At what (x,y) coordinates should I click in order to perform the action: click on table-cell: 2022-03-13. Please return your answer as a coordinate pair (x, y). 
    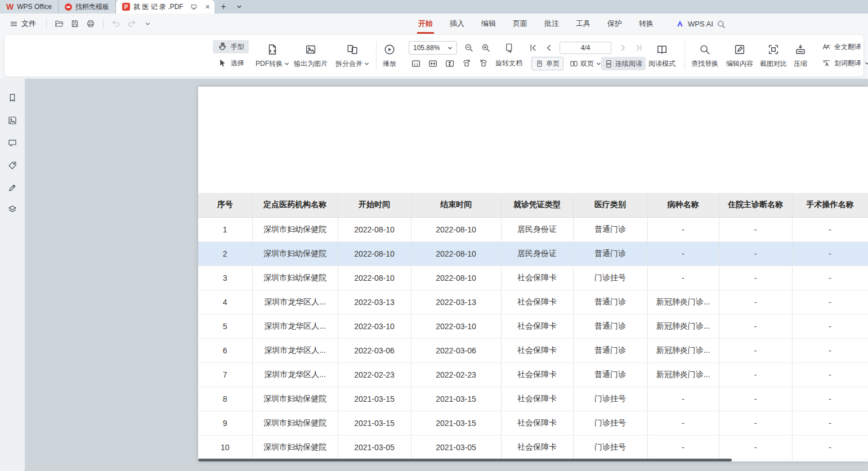
    Looking at the image, I should click on (374, 302).